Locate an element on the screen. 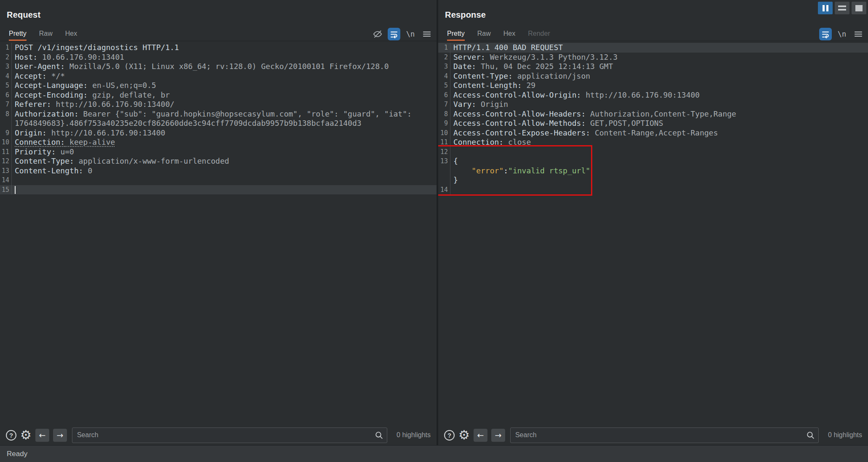 The height and width of the screenshot is (462, 868). code-line: 11Priority: u=0 is located at coordinates (218, 152).